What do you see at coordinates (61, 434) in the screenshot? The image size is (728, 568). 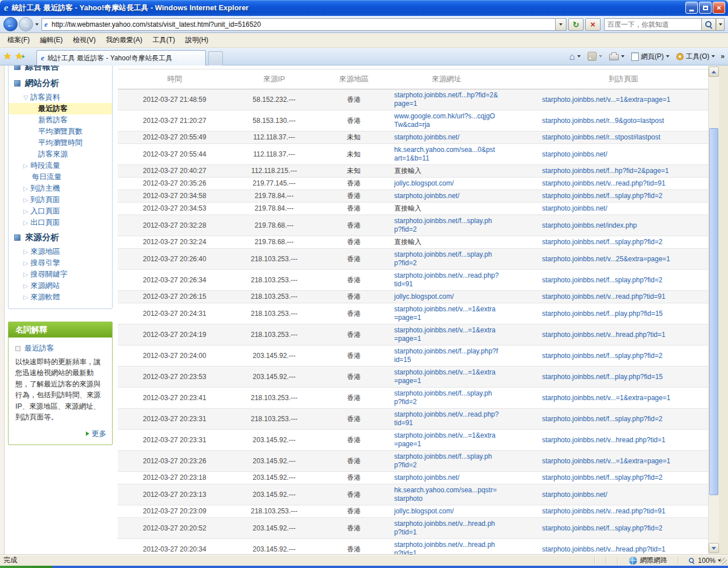 I see `more-link: 更多` at bounding box center [61, 434].